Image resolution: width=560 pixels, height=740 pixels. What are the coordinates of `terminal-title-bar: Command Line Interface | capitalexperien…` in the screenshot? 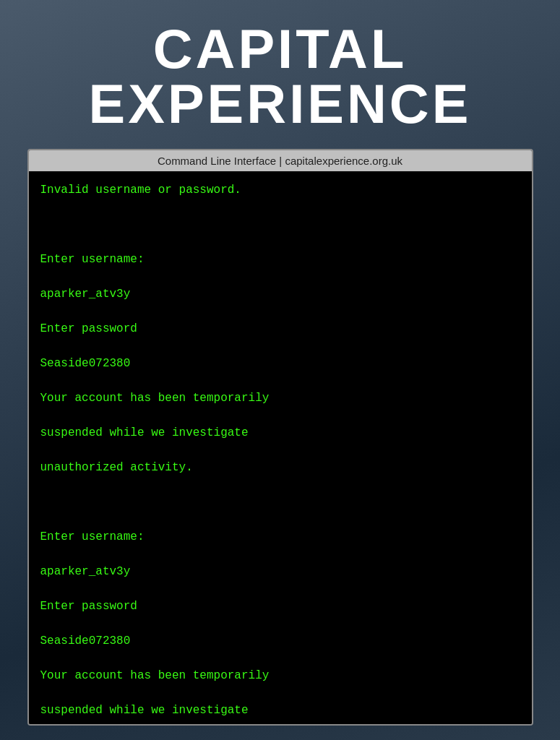 It's located at (280, 160).